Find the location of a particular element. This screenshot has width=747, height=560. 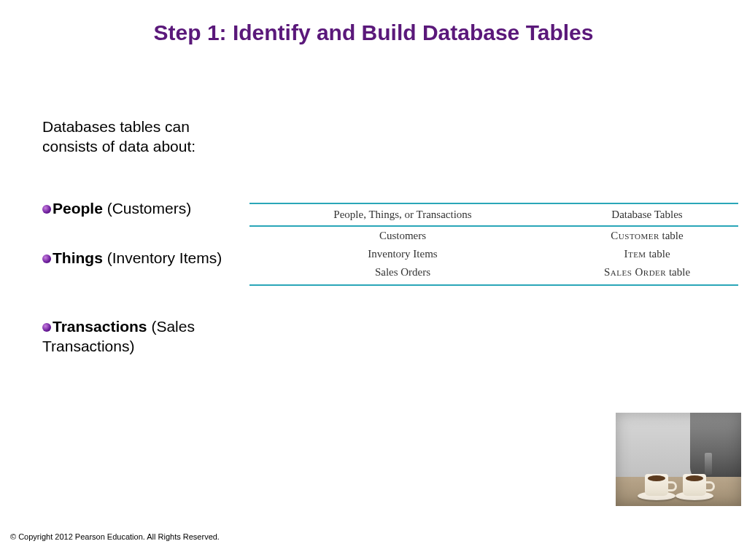

bullet-people: People (Customers) is located at coordinates (137, 209).